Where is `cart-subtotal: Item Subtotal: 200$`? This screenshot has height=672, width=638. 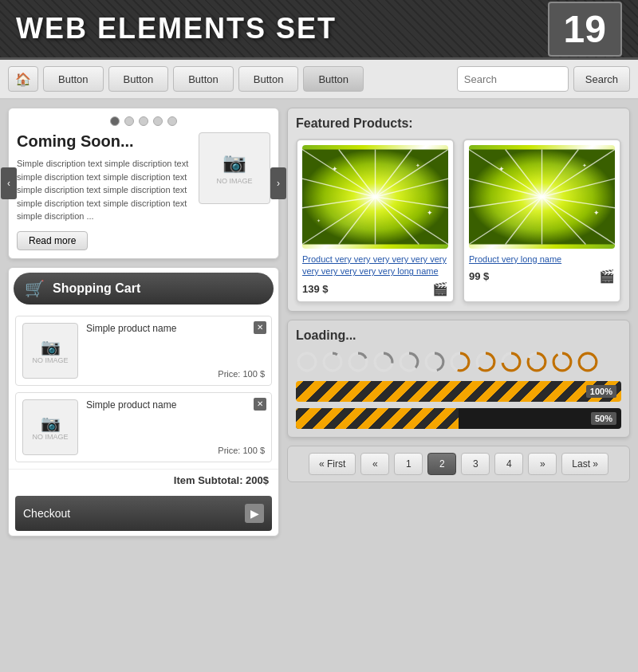
cart-subtotal: Item Subtotal: 200$ is located at coordinates (144, 480).